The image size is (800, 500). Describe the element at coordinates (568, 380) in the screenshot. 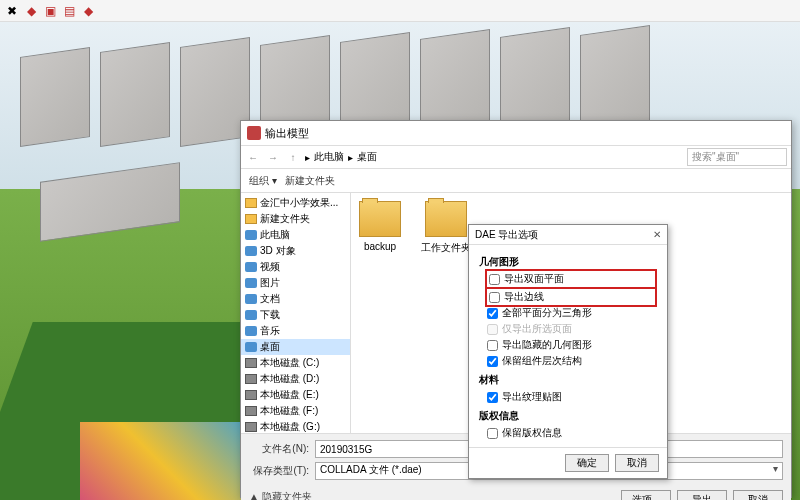

I see `group-material: 材料` at that location.